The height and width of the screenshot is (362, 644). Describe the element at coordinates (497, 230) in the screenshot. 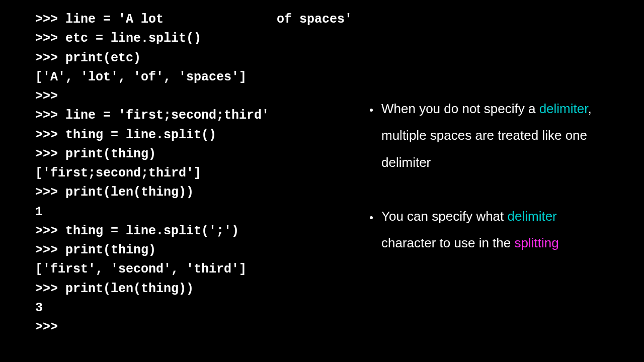

I see `bullet-item: You can specify what delimiter character…` at that location.